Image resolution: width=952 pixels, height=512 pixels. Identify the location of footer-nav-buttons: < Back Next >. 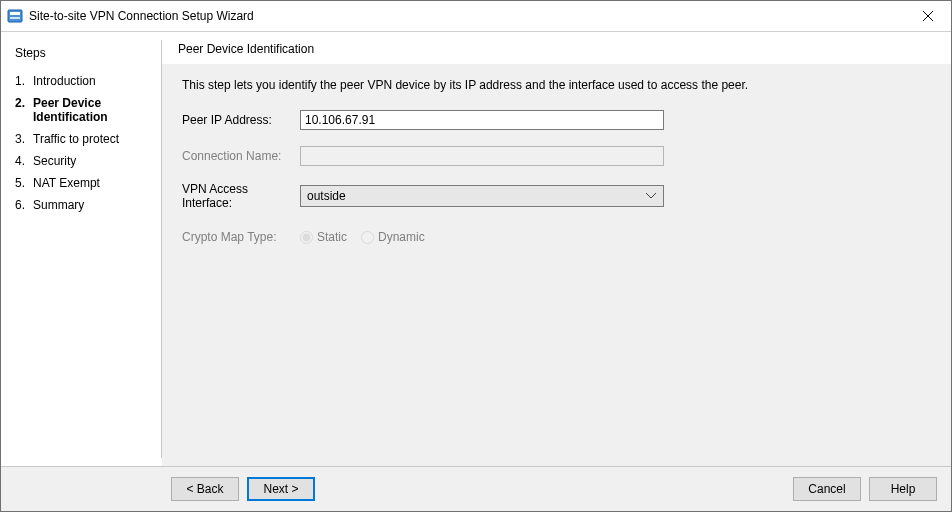
(243, 489).